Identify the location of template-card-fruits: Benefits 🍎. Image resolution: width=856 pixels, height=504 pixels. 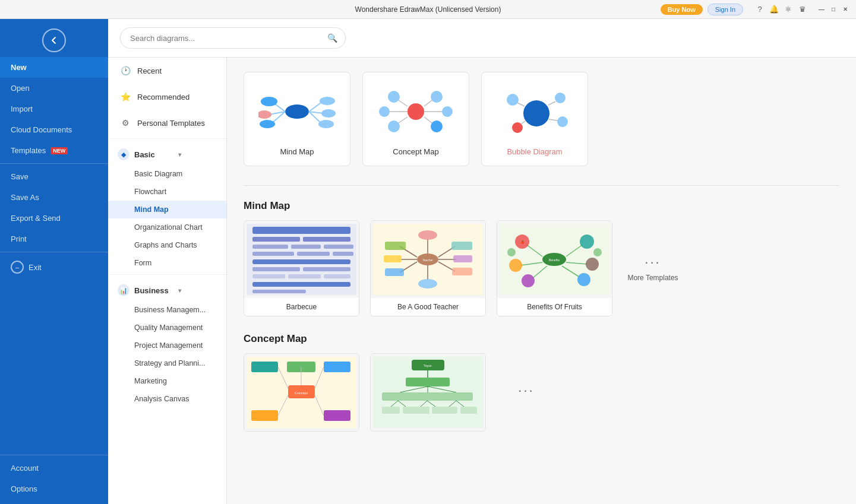
(555, 268).